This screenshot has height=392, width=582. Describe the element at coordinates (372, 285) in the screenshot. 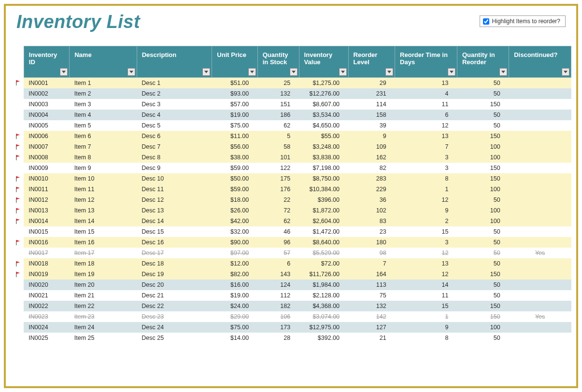

I see `cell-reorder-level: 113` at that location.